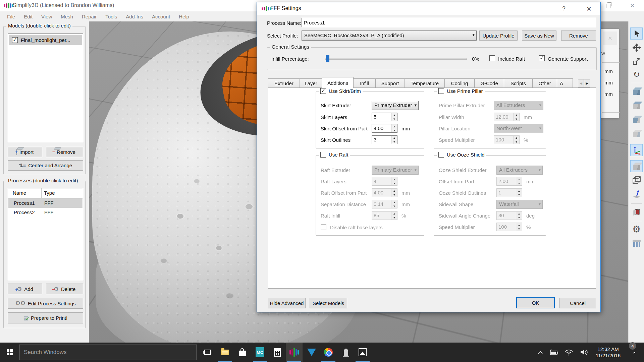 The image size is (644, 362). What do you see at coordinates (184, 17) in the screenshot?
I see `menu-help: Help` at bounding box center [184, 17].